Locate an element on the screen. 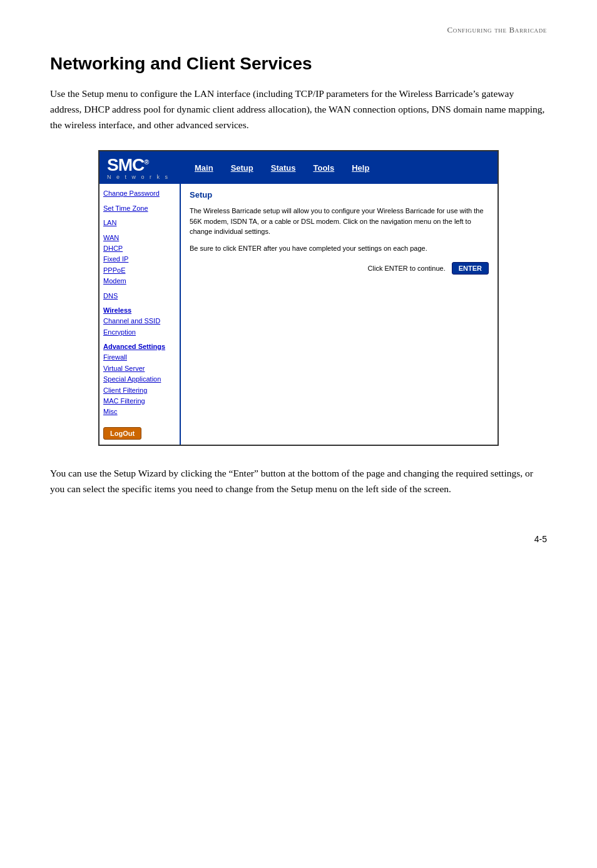  sidebar-dhcp: DHCP is located at coordinates (140, 249).